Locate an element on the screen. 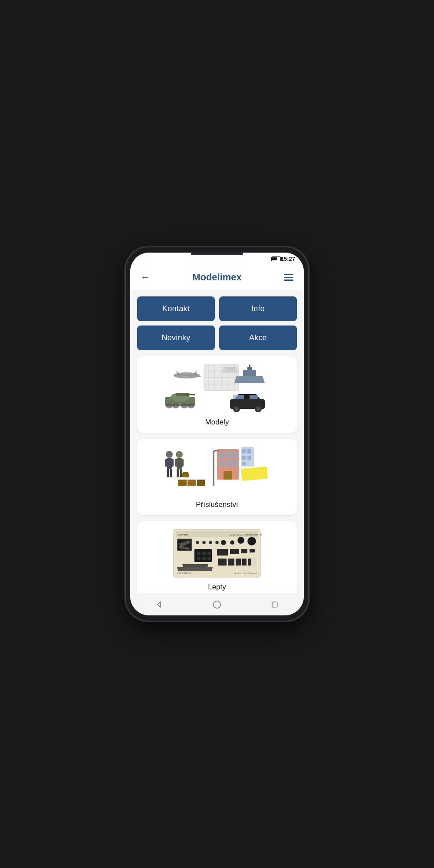 This screenshot has height=868, width=434. lepty-card: edward 1/32 33 101 Tempest Mk.VI is located at coordinates (217, 557).